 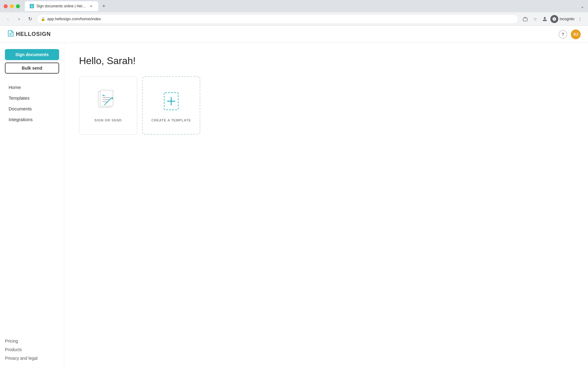 What do you see at coordinates (525, 19) in the screenshot?
I see `cast-icon` at bounding box center [525, 19].